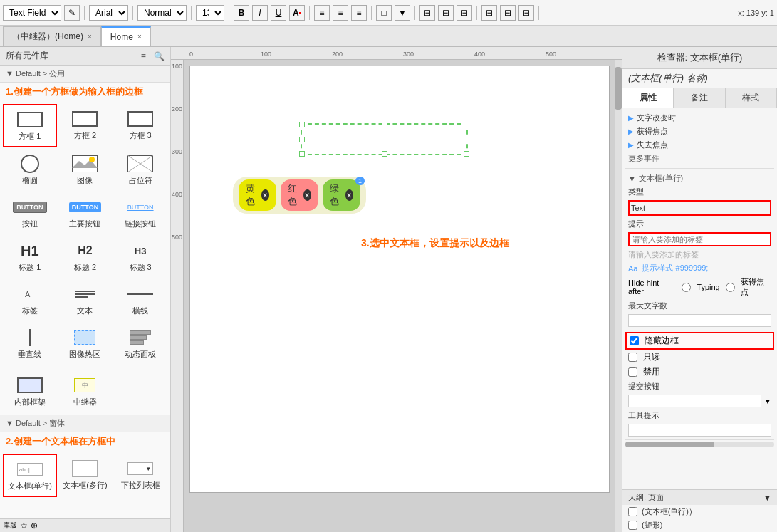 The height and width of the screenshot is (532, 777). I want to click on scroll-indicator, so click(699, 444).